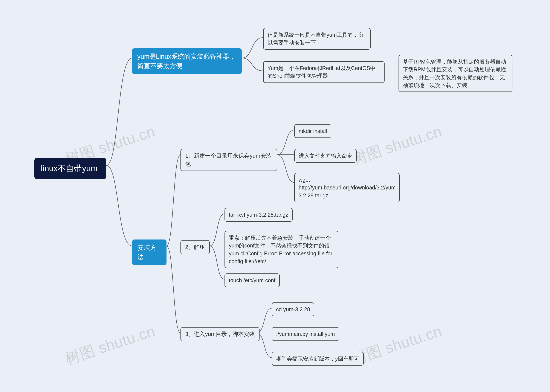  I want to click on step-2: 2、解压, so click(195, 247).